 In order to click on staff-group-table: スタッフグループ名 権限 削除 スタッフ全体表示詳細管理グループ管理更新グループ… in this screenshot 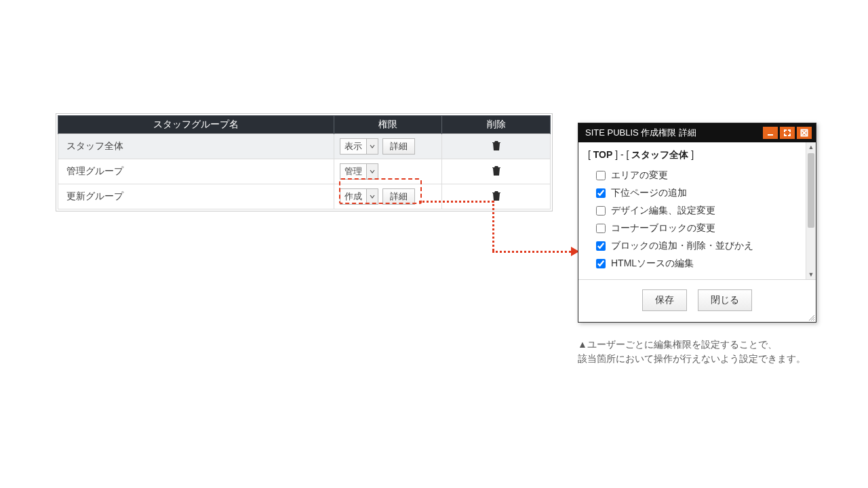, I will do `click(304, 163)`.